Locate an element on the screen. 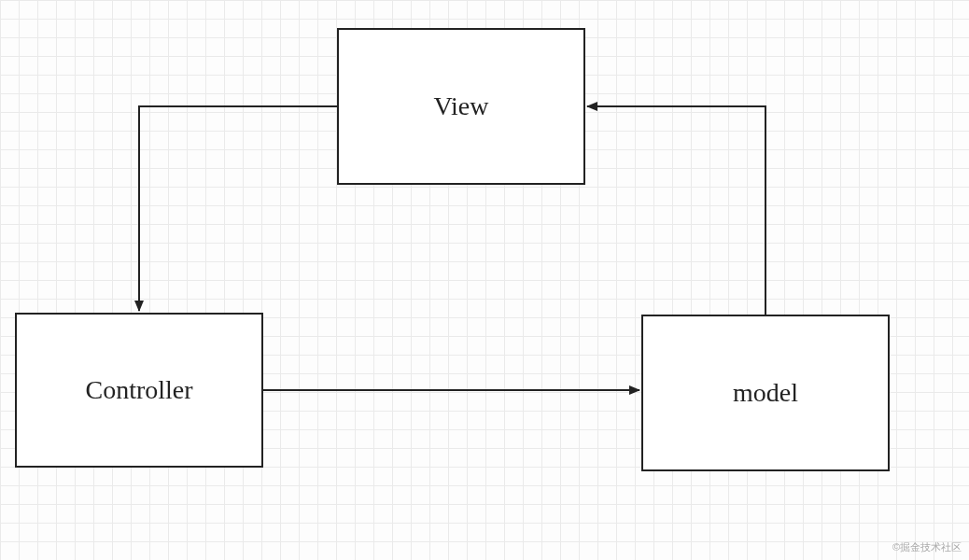  edge-view-to-controller is located at coordinates (238, 209).